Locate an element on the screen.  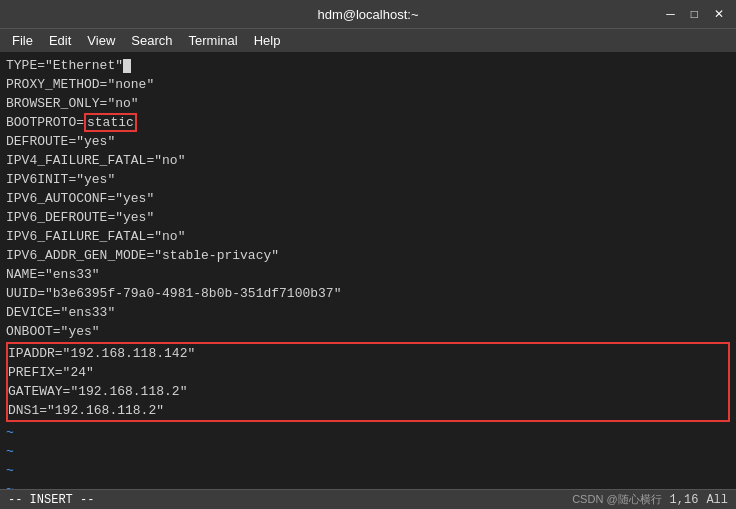
menu-help: Help is located at coordinates (268, 40).